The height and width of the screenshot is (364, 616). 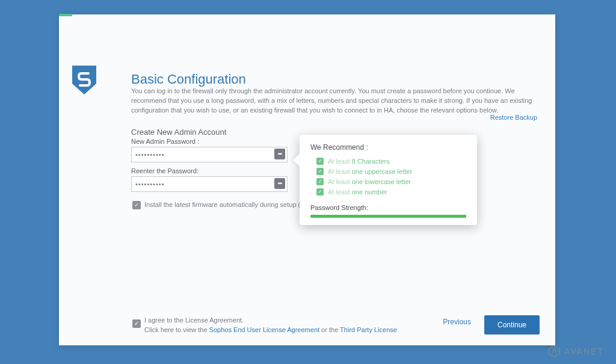 What do you see at coordinates (389, 147) in the screenshot?
I see `tooltip-title: We Recommend :` at bounding box center [389, 147].